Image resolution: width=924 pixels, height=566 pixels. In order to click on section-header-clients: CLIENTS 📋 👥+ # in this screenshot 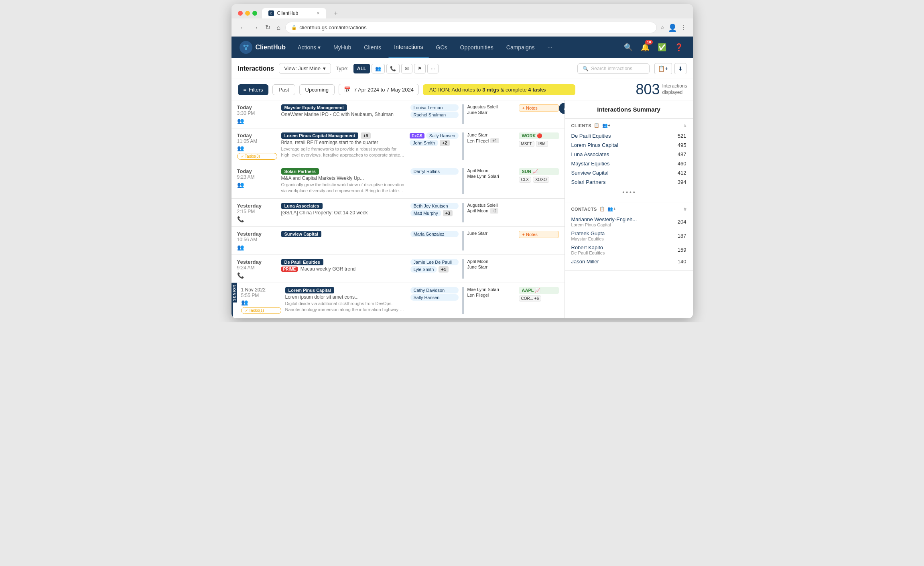, I will do `click(629, 125)`.